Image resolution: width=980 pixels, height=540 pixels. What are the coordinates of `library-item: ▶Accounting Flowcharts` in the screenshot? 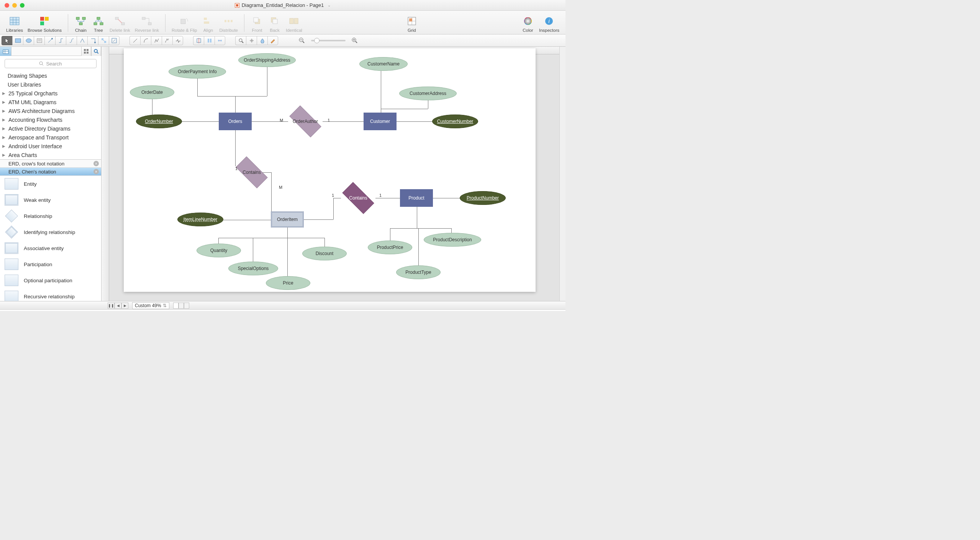 It's located at (51, 119).